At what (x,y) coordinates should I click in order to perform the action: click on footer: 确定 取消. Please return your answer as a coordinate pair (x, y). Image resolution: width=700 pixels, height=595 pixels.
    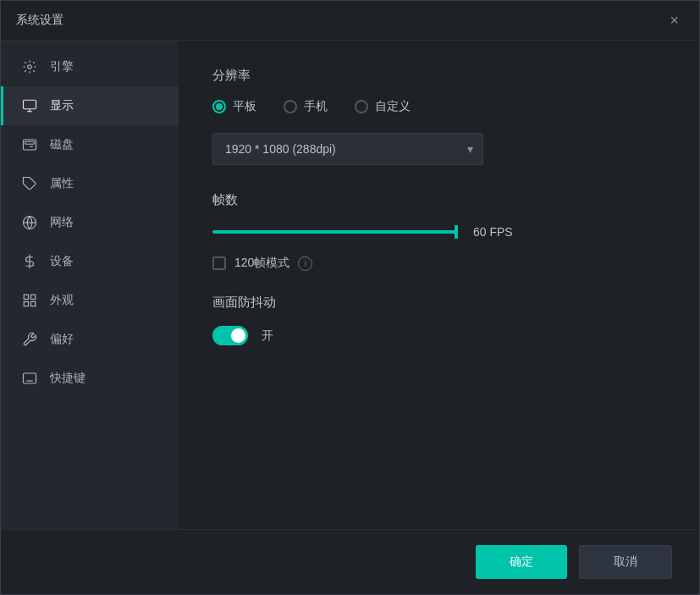
    Looking at the image, I should click on (350, 562).